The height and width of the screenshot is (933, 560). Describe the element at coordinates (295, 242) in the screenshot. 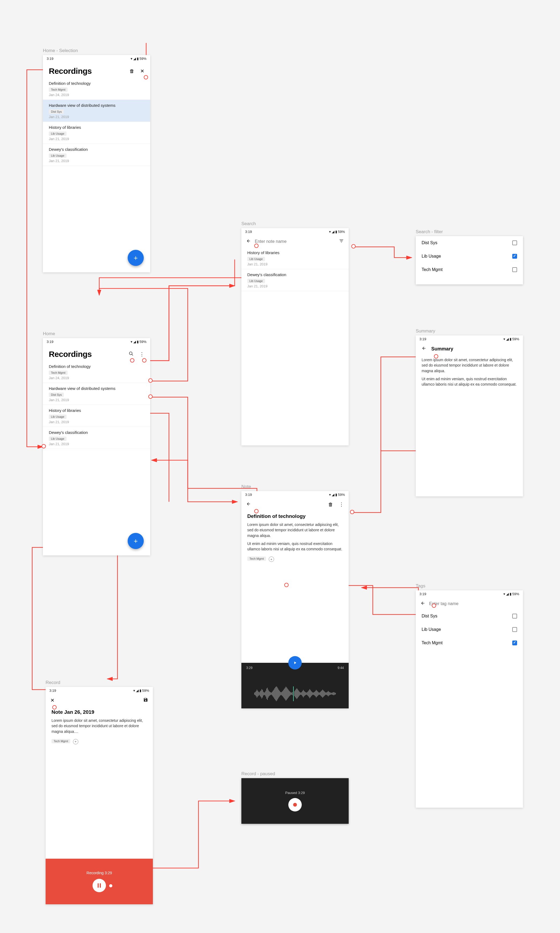

I see `search-input` at that location.